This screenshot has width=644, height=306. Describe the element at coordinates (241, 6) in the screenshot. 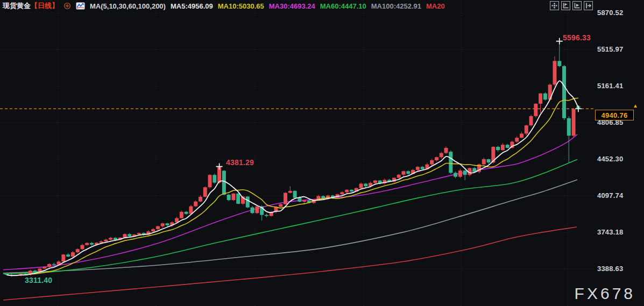

I see `ma10-value: MA10:5030.65` at that location.